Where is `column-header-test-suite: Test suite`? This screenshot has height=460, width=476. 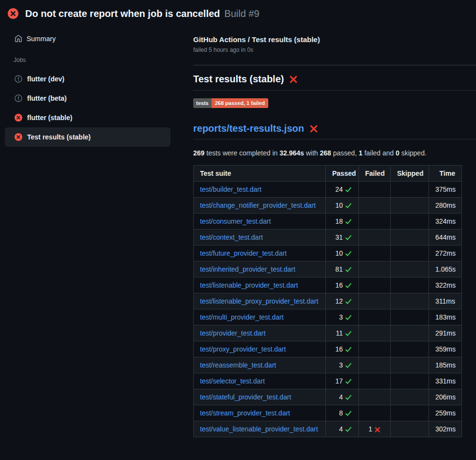
column-header-test-suite: Test suite is located at coordinates (260, 173).